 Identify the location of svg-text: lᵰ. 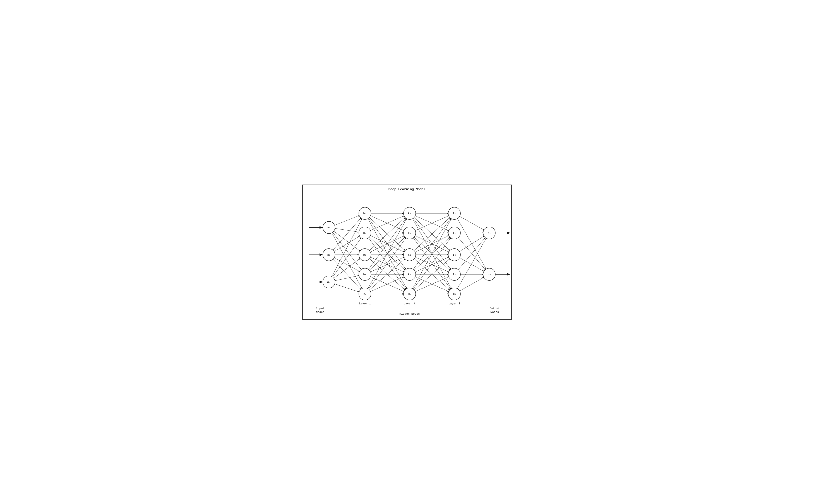
(454, 294).